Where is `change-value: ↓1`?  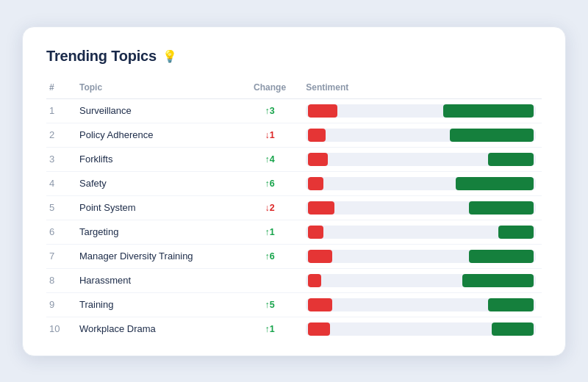 change-value: ↓1 is located at coordinates (270, 135).